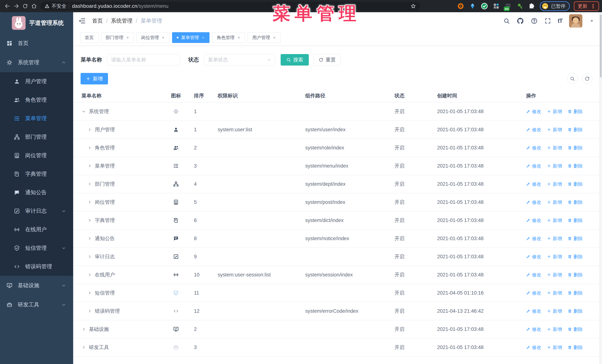  I want to click on sidebar-item-user: 用户管理, so click(37, 82).